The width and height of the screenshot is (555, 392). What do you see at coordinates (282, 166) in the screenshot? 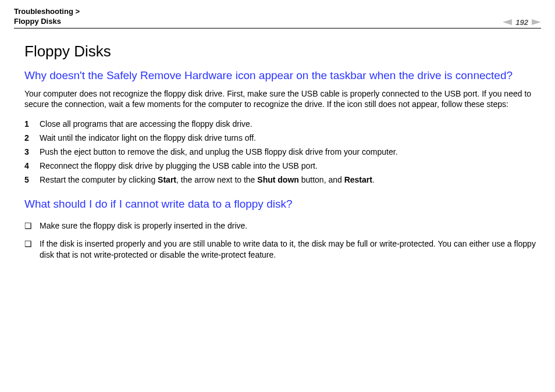
I see `step-item: 4Reconnect the floppy disk drive by plug…` at bounding box center [282, 166].